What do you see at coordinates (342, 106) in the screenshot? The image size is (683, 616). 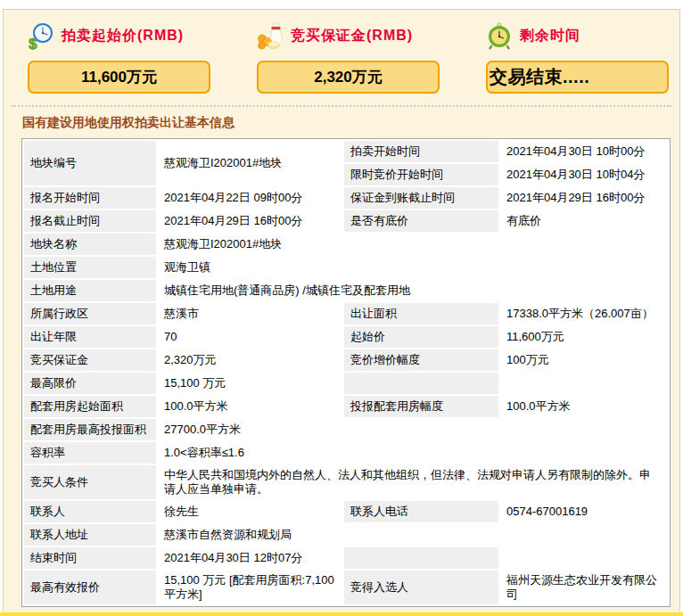 I see `dotted-divider` at bounding box center [342, 106].